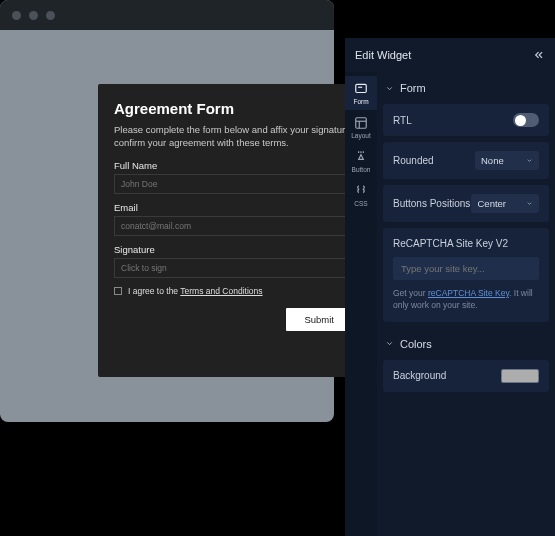 This screenshot has height=536, width=555. Describe the element at coordinates (402, 120) in the screenshot. I see `rtl-label: RTL` at that location.